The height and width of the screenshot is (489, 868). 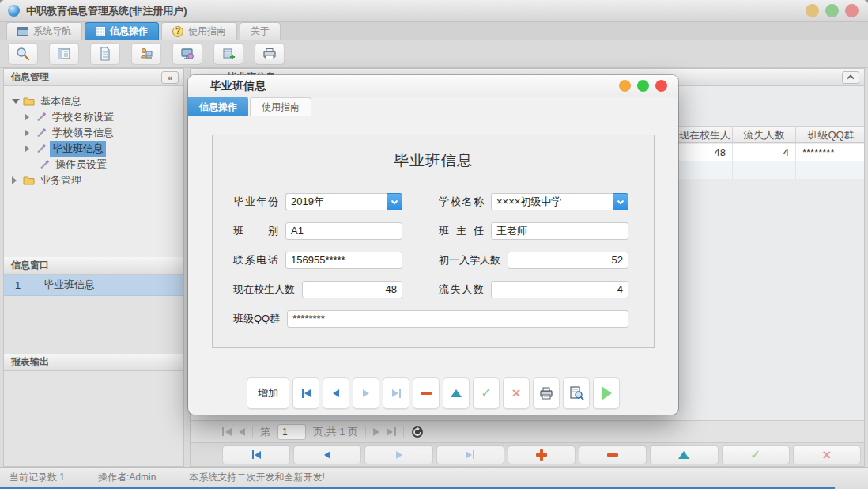 What do you see at coordinates (568, 260) in the screenshot?
I see `enrolled-count-input: 52` at bounding box center [568, 260].